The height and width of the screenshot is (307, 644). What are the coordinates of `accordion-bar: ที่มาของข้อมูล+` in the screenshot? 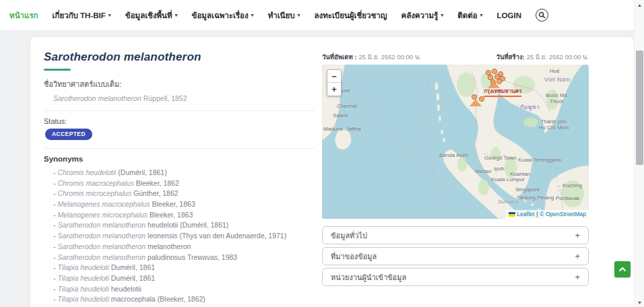 It's located at (455, 256).